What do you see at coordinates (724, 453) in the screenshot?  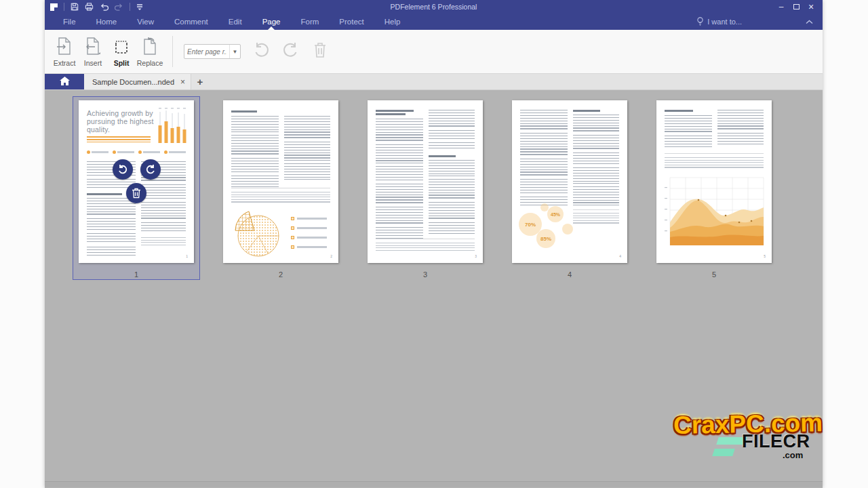 I see `filecr-logo-icon` at bounding box center [724, 453].